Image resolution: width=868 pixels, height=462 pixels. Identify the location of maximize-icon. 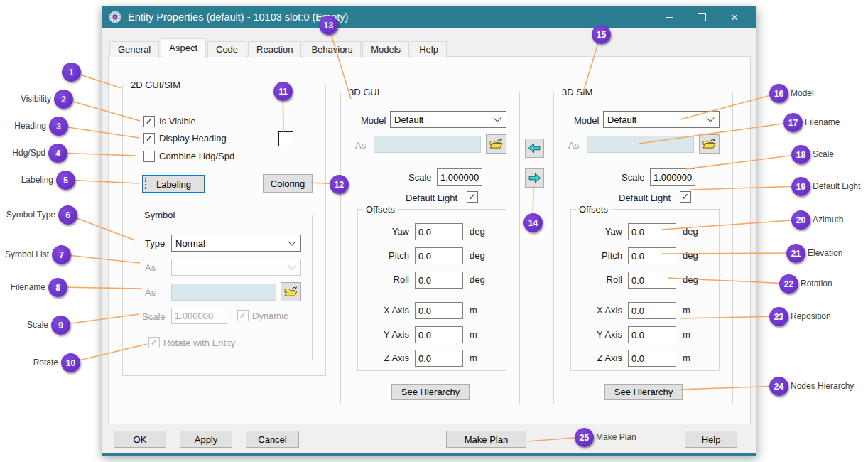
(702, 17).